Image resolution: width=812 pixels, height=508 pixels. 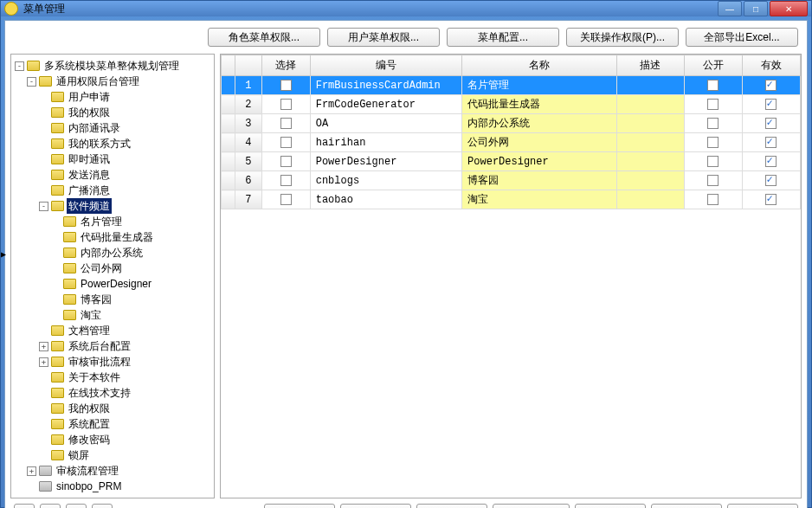 What do you see at coordinates (98, 81) in the screenshot?
I see `tree-item-label: 通用权限后台管理` at bounding box center [98, 81].